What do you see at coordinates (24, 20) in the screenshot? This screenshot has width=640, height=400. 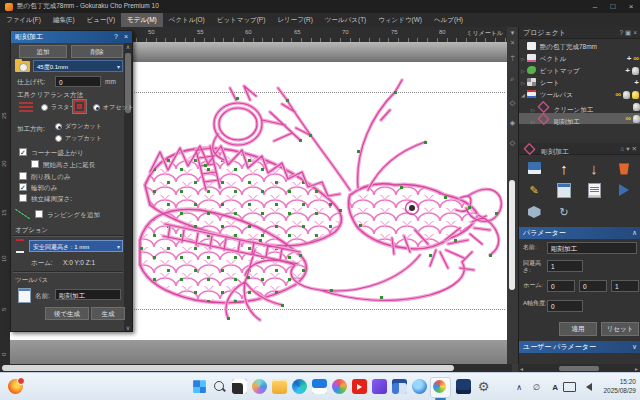 I see `menu-file: ファイル(F)` at bounding box center [24, 20].